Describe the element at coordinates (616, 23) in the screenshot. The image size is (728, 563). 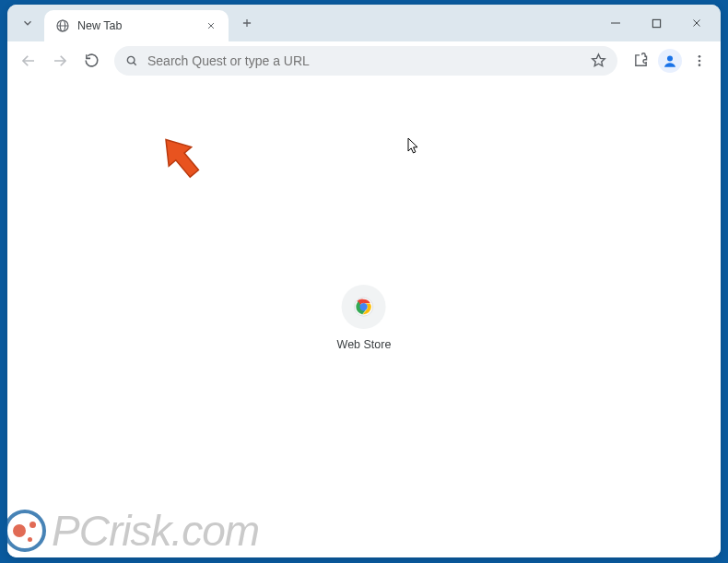
I see `minimize-button` at that location.